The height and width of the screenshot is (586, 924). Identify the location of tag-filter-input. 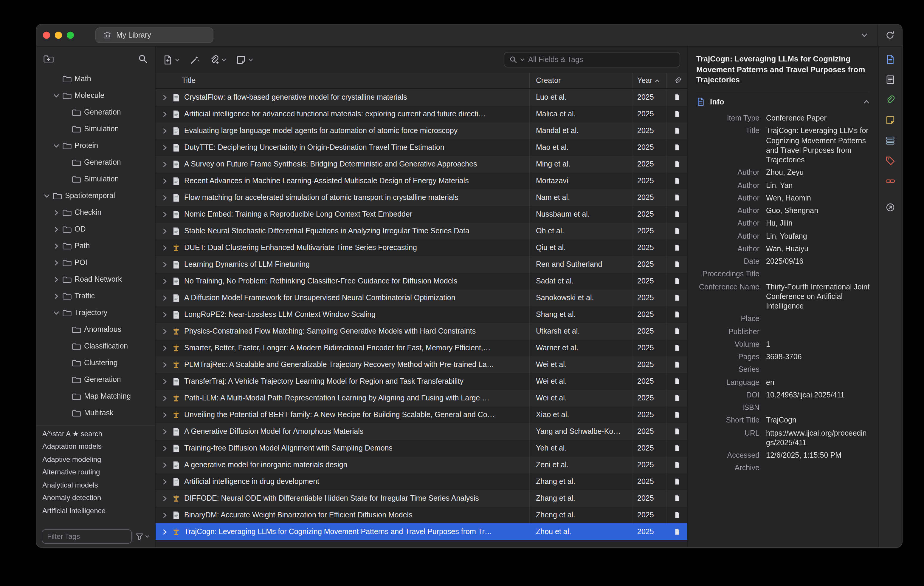
(87, 536).